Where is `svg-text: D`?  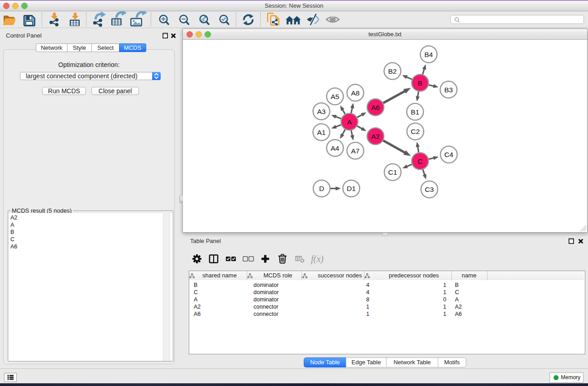
svg-text: D is located at coordinates (321, 188).